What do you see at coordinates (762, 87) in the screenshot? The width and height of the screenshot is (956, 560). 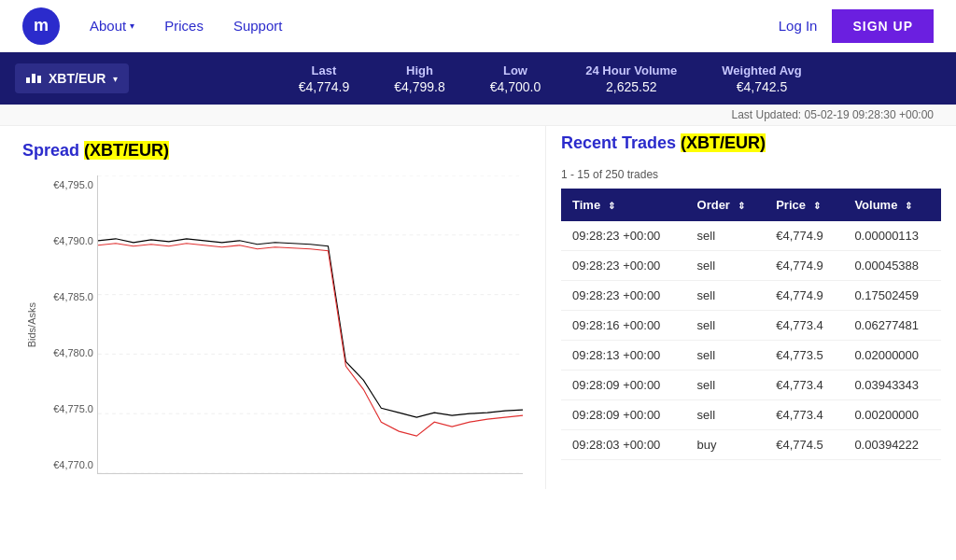 I see `ticker-weighted-value: €4,742.5` at bounding box center [762, 87].